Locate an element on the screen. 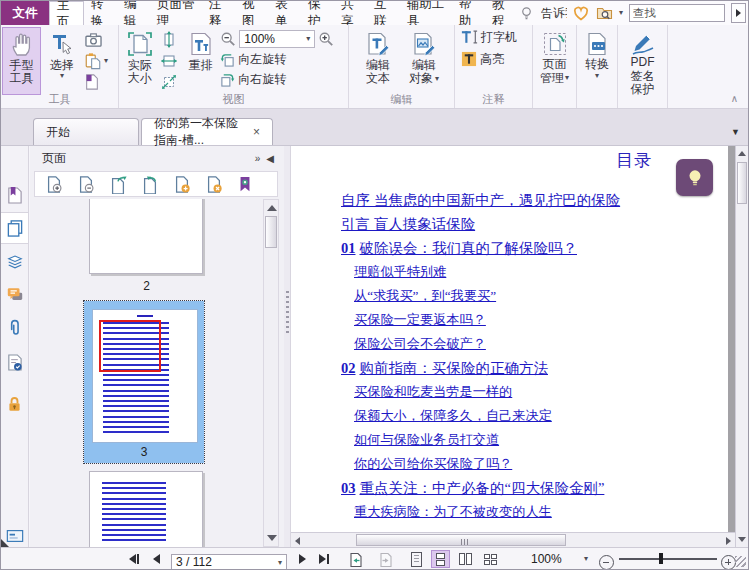  toc-link: 自序 当焦虑的中国新中产，遇见拧巴的保险 is located at coordinates (480, 203).